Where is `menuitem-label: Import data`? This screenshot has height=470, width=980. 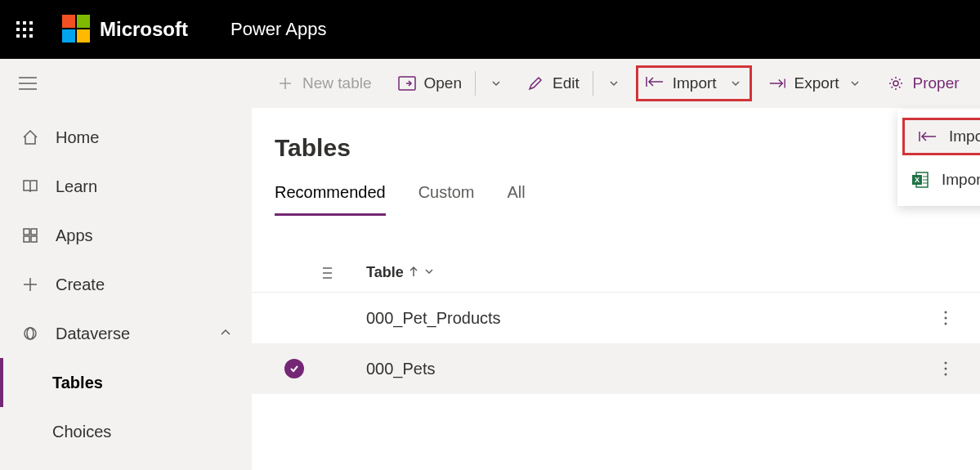
menuitem-label: Import data is located at coordinates (964, 137).